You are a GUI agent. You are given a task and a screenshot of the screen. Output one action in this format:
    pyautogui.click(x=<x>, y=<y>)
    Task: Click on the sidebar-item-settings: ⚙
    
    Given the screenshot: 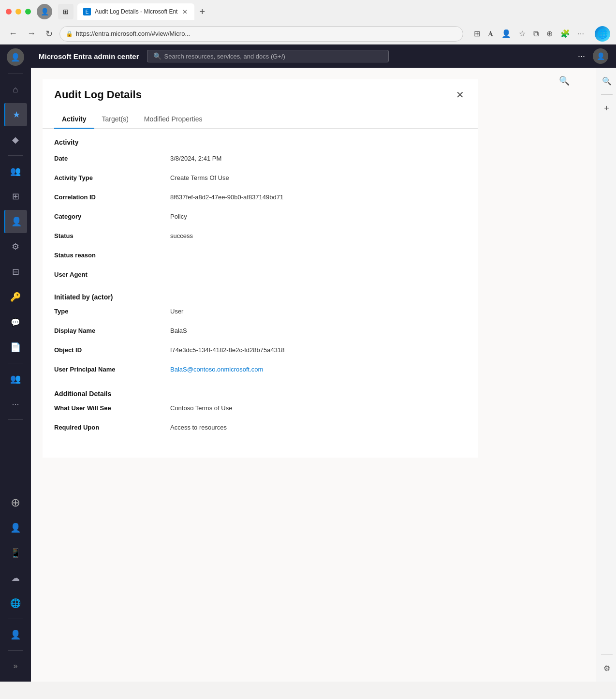 What is the action you would take?
    pyautogui.click(x=15, y=247)
    